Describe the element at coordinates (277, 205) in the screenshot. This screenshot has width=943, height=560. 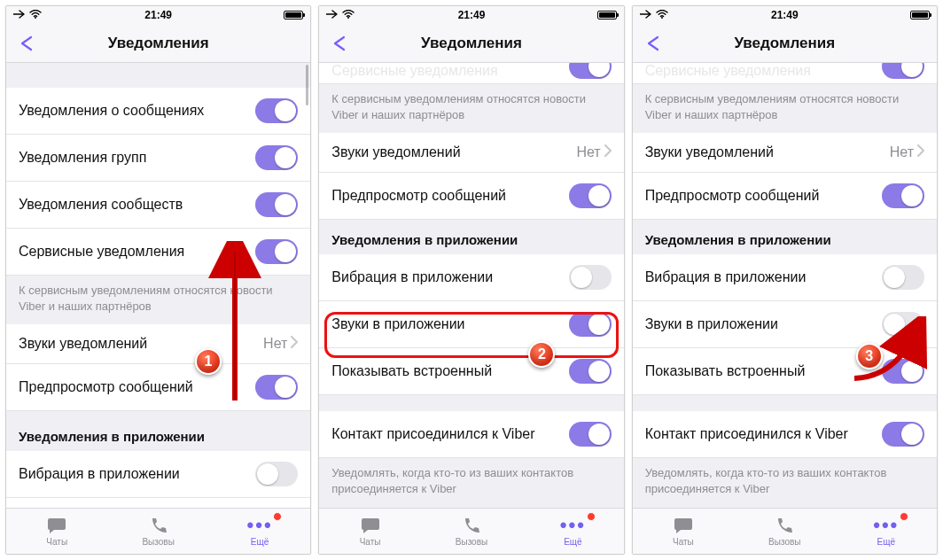
I see `toggle-community-notifications` at that location.